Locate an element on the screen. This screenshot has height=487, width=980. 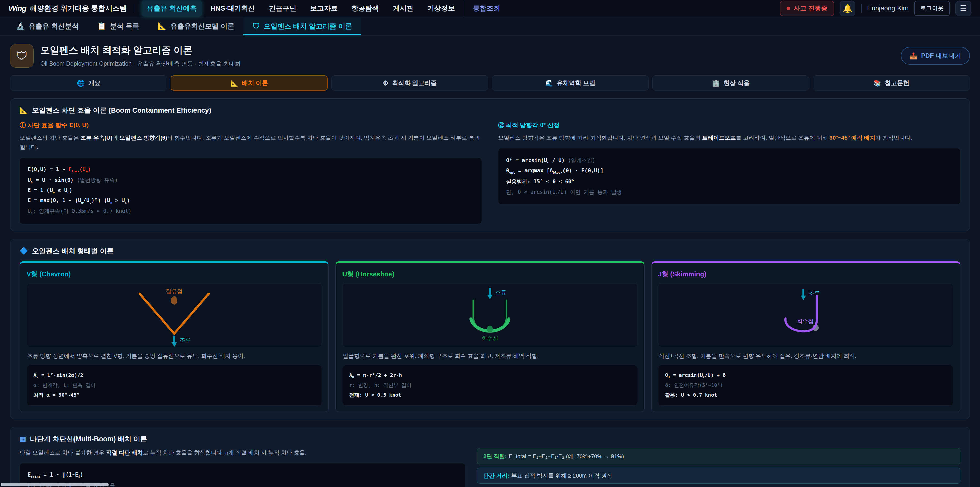
tab-label: 오일펜스 배치 알고리즘 이론 is located at coordinates (308, 26).